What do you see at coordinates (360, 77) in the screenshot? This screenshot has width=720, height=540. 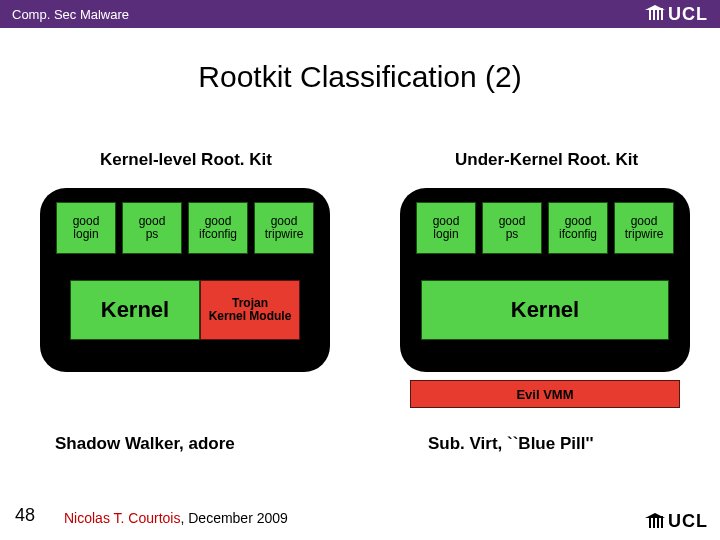 I see `slide-title: Rootkit Classification (2)` at bounding box center [360, 77].